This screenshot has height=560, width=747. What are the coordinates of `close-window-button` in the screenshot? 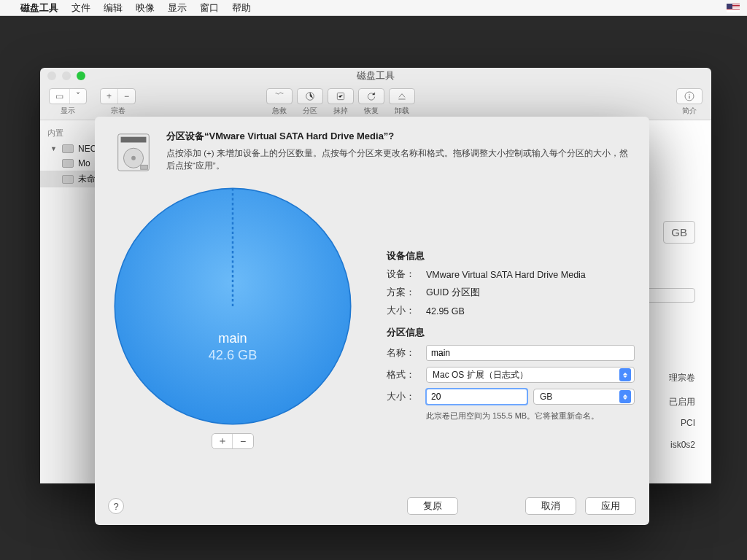 It's located at (52, 76).